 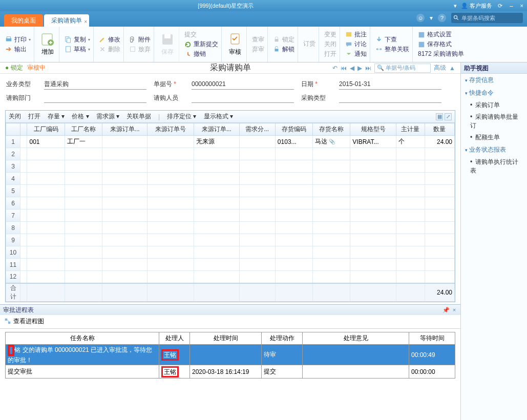 I want to click on person-field, so click(x=243, y=98).